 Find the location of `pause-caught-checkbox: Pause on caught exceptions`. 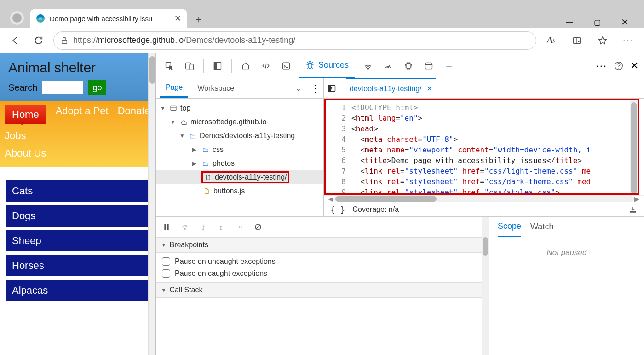

pause-caught-checkbox: Pause on caught exceptions is located at coordinates (323, 274).